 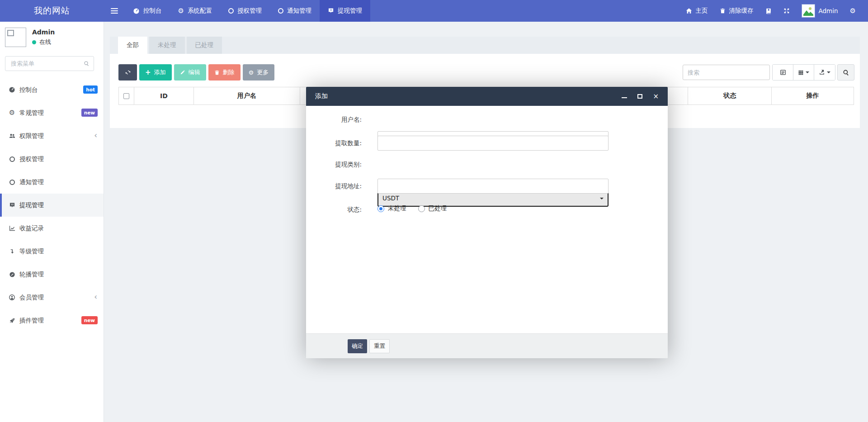 I want to click on status-label: 状态:, so click(x=334, y=210).